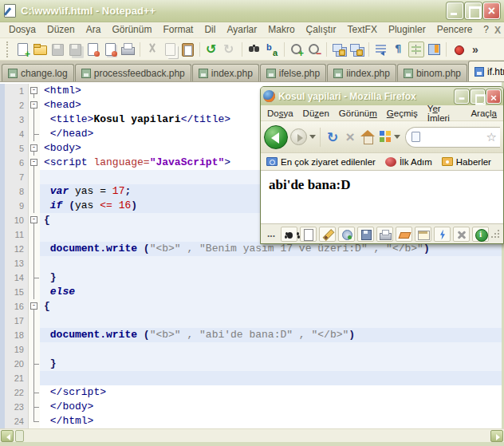 This screenshot has height=446, width=504. I want to click on menu-d-zen: Düzen, so click(61, 30).